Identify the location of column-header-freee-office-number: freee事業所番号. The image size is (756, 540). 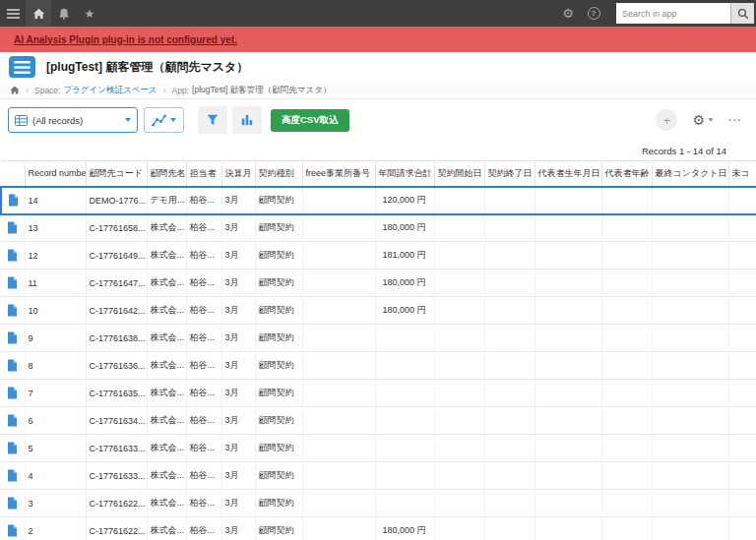
(339, 174).